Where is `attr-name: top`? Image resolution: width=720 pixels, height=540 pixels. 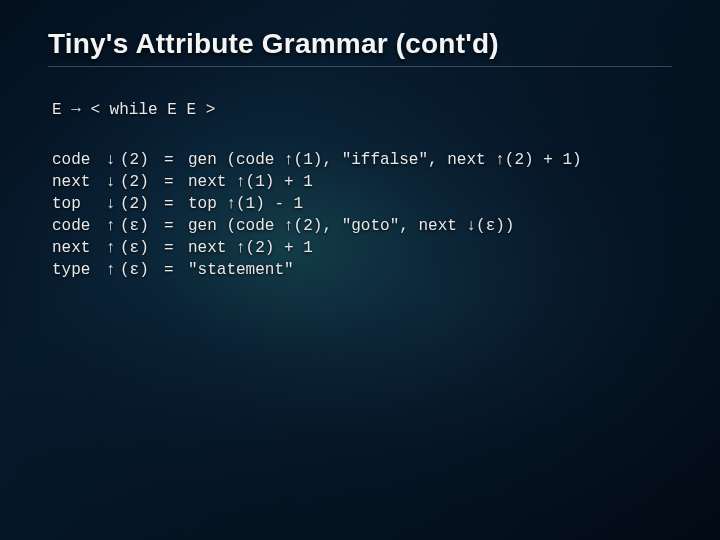
attr-name: top is located at coordinates (79, 204).